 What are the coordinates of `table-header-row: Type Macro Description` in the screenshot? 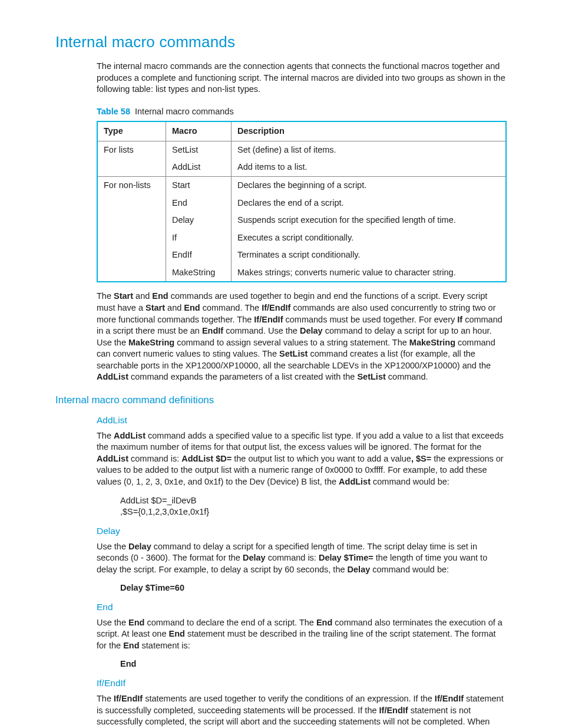 It's located at (302, 131).